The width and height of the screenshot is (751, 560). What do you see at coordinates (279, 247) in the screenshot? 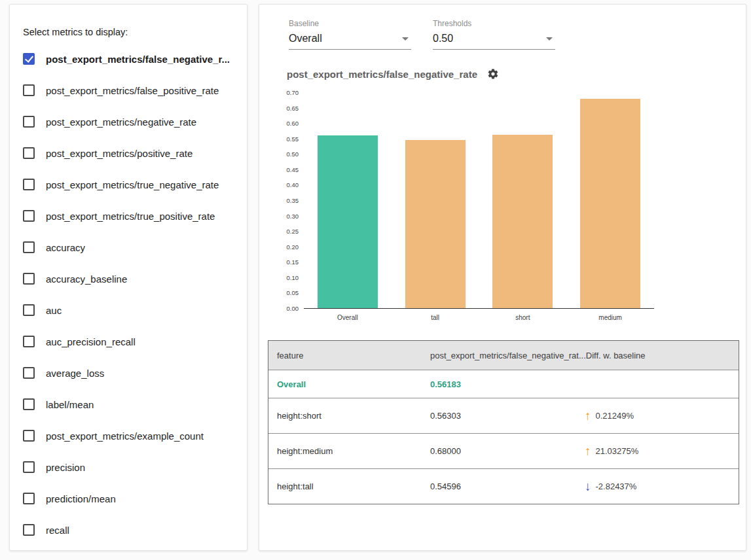
I see `y-tick-label: 0.20` at bounding box center [279, 247].